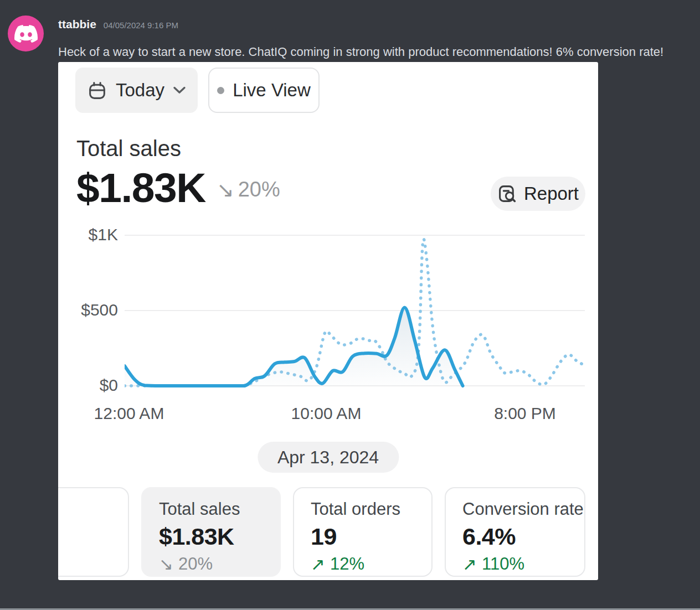  What do you see at coordinates (141, 188) in the screenshot?
I see `total-sales-value: $1.83K` at bounding box center [141, 188].